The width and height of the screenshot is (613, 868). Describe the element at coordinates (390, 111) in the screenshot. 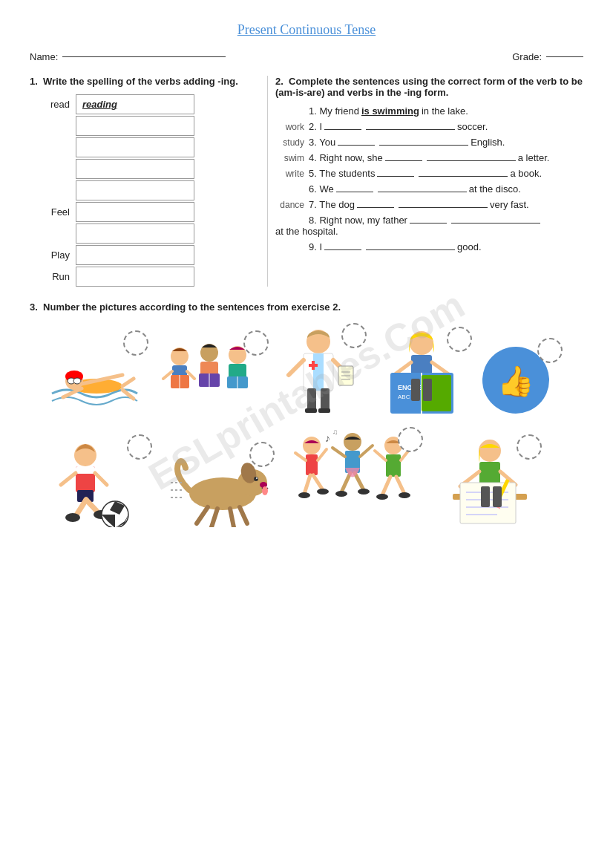

I see `sent1-bold: is swimming` at that location.